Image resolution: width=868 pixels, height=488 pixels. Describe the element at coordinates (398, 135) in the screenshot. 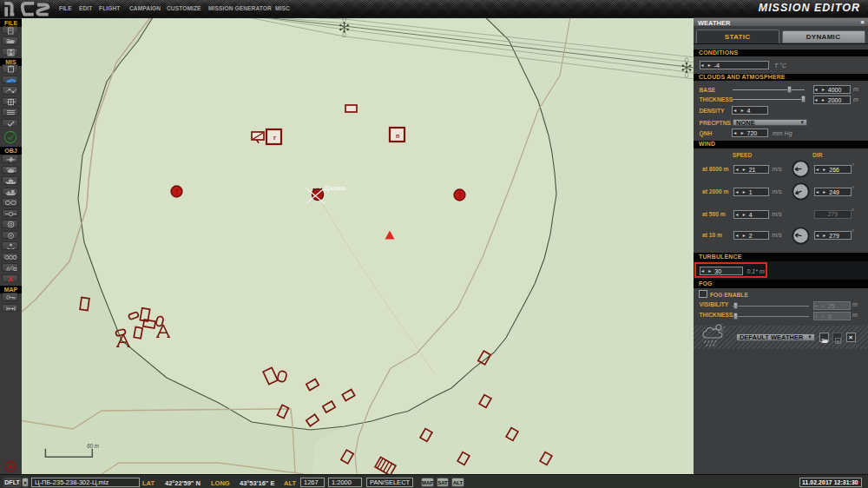

I see `svg-text: п` at that location.